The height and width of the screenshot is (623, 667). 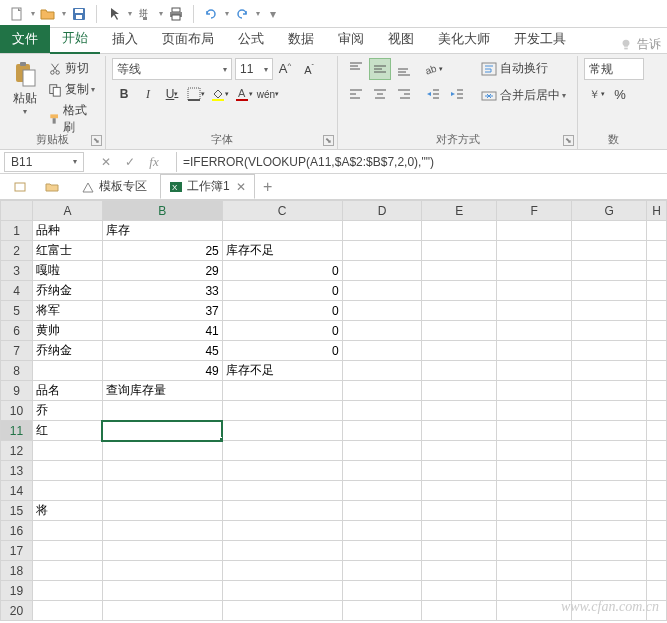 What do you see at coordinates (124, 94) in the screenshot?
I see `bold-button: B` at bounding box center [124, 94].